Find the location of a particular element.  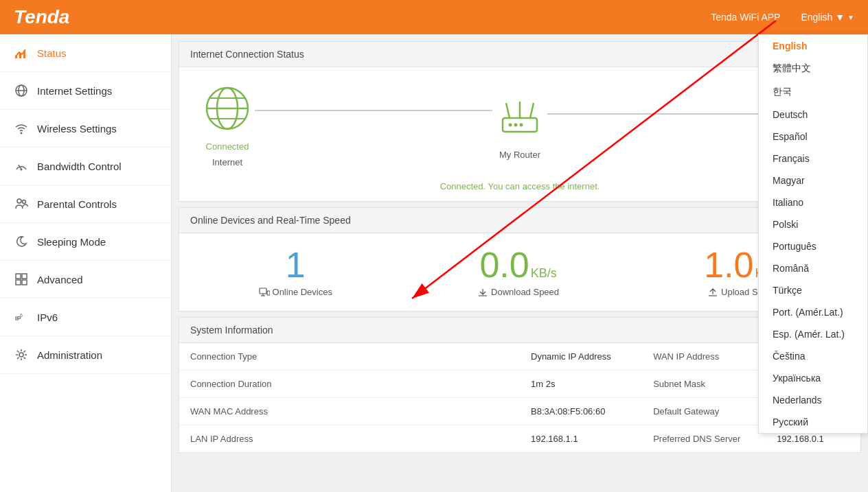

sys-label: Connection Duration is located at coordinates (350, 384).